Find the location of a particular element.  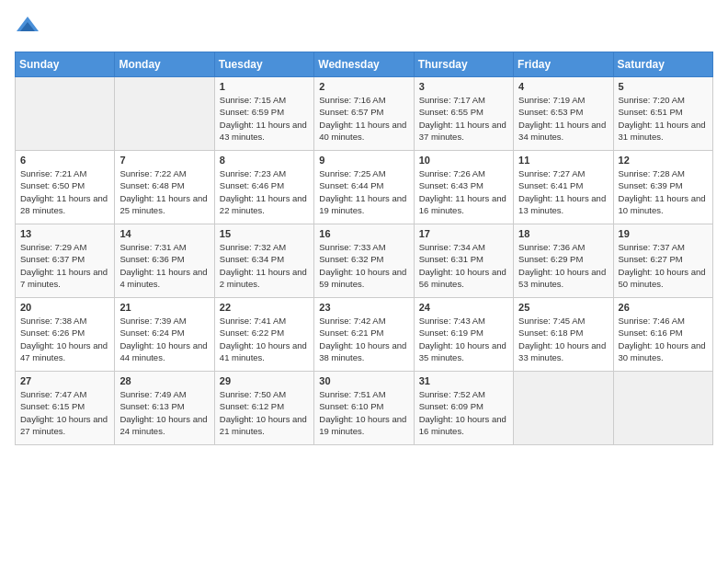

calendar-day-cell: 25Sunrise: 7:45 AMSunset: 6:18 PMDayligh… is located at coordinates (563, 335).